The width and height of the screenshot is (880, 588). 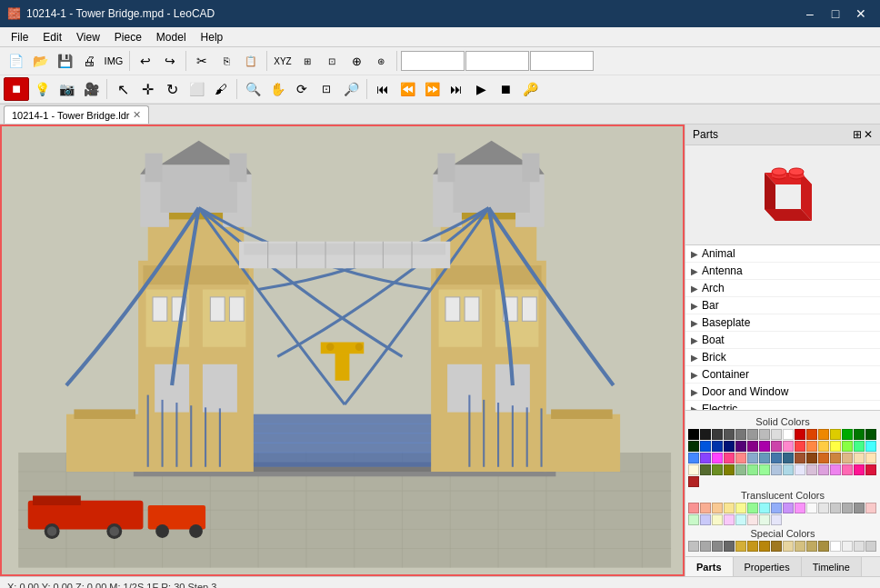 What do you see at coordinates (147, 89) in the screenshot?
I see `move-tool: ✛` at bounding box center [147, 89].